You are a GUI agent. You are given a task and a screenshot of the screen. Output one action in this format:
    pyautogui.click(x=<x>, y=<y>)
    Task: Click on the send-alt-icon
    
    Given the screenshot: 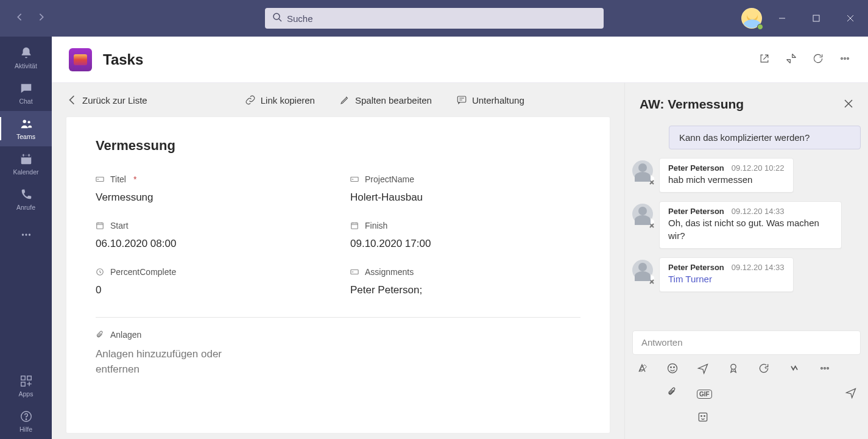 What is the action you would take?
    pyautogui.click(x=703, y=369)
    